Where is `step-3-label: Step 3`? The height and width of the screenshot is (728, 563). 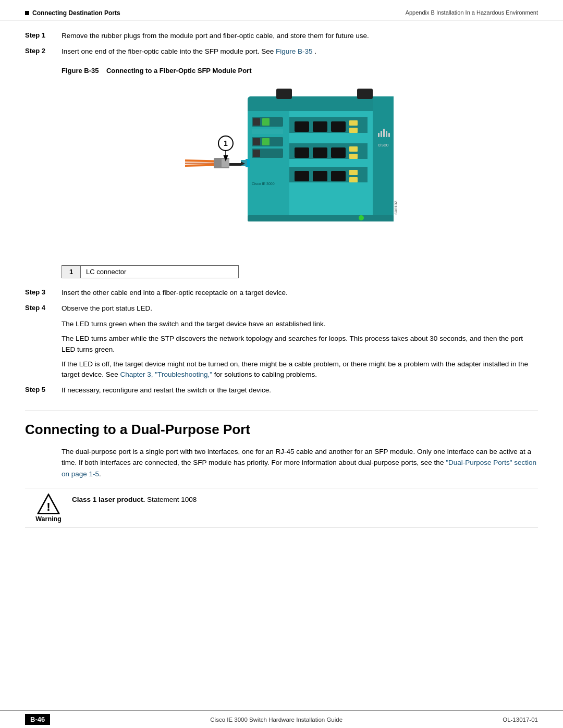 step-3-label: Step 3 is located at coordinates (43, 292).